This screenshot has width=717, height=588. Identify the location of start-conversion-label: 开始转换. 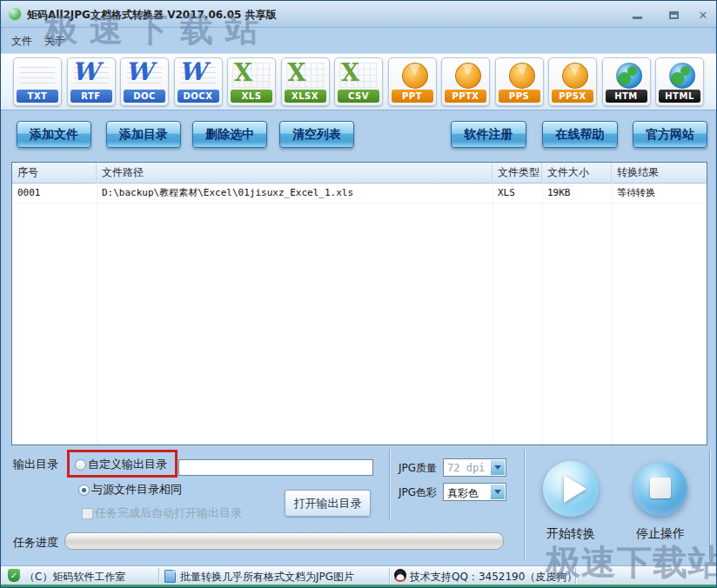
(571, 534).